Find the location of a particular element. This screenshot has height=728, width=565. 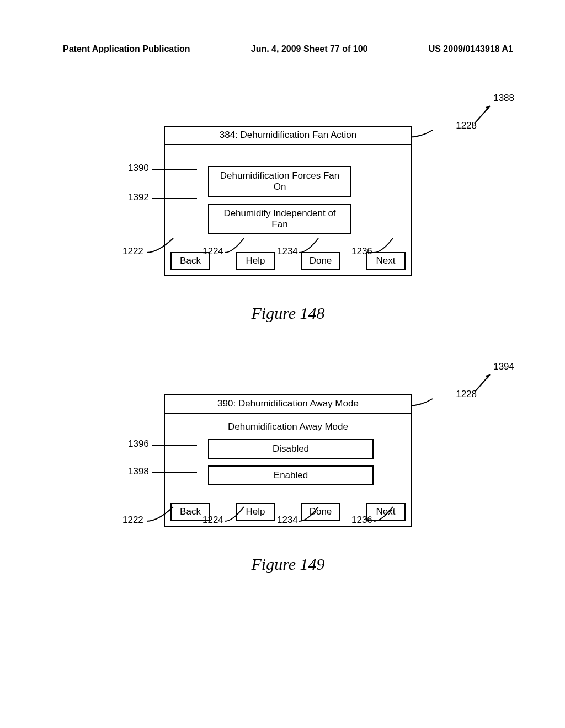

option-row: Dehumidify Independent of Fan is located at coordinates (288, 219).